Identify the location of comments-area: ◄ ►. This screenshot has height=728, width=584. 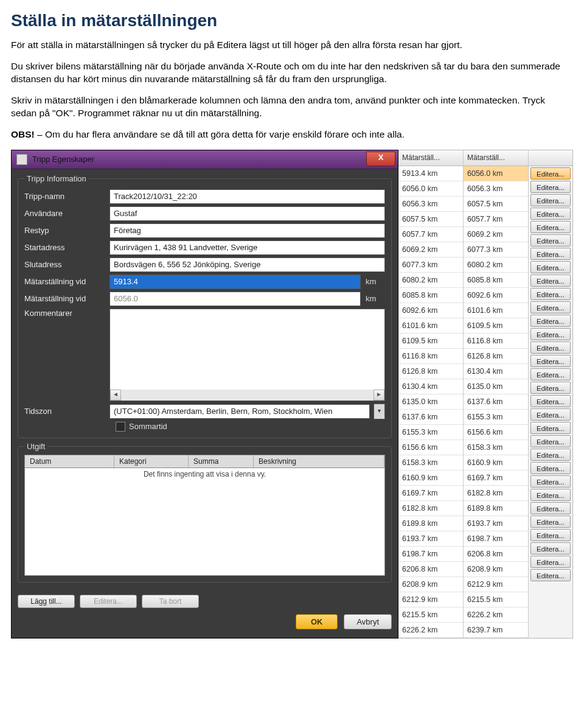
(247, 355).